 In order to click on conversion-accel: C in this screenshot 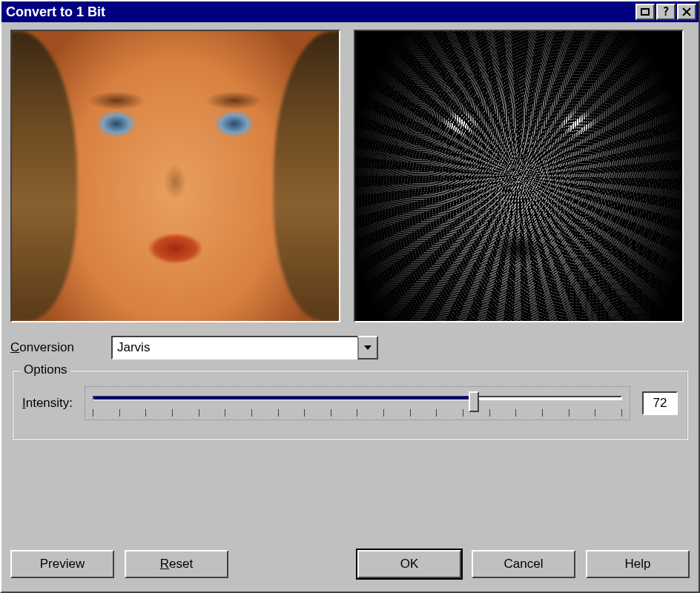, I will do `click(15, 347)`.